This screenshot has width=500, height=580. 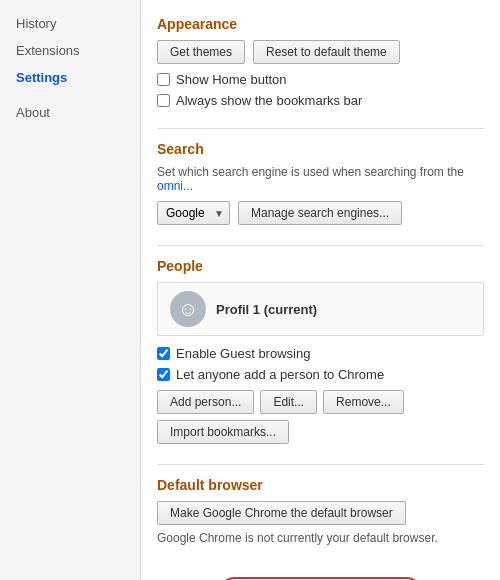 What do you see at coordinates (320, 374) in the screenshot?
I see `let-anyone-row: Let anyone add a person to Chrome` at bounding box center [320, 374].